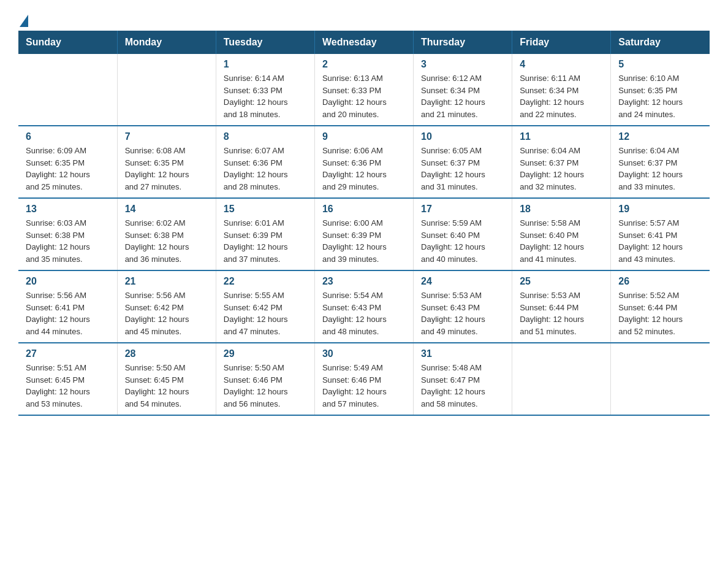 This screenshot has height=563, width=728. What do you see at coordinates (364, 162) in the screenshot?
I see `calendar-week-row: 6Sunrise: 6:09 AM Sunset: 6:35 PM Daylig…` at bounding box center [364, 162].